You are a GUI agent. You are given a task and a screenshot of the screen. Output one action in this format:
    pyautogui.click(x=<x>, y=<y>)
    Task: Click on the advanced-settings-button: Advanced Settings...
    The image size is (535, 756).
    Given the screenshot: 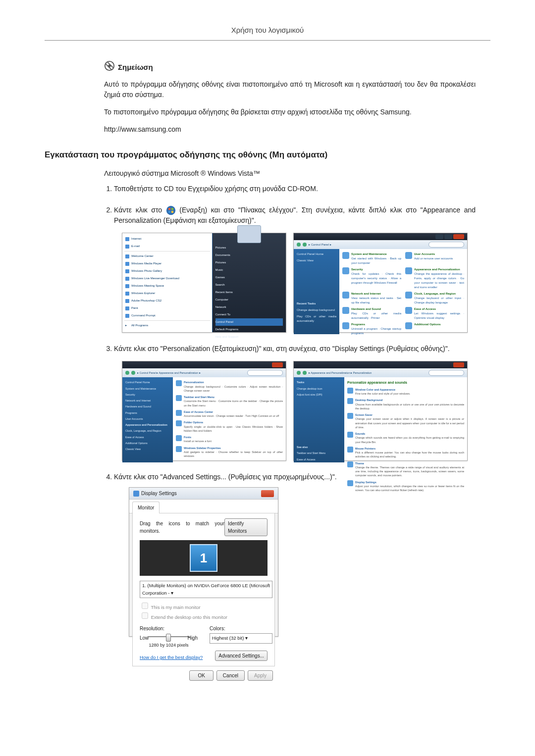 What is the action you would take?
    pyautogui.click(x=241, y=655)
    